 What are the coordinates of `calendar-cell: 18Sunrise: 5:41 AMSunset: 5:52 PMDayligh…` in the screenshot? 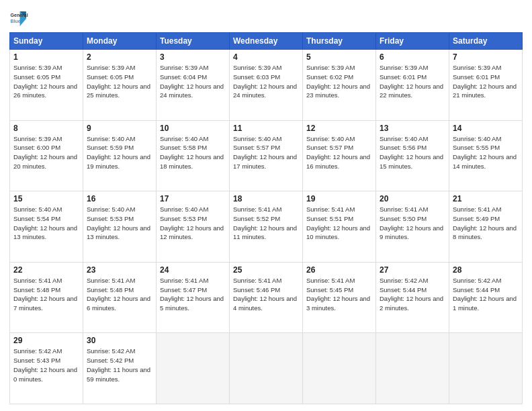 It's located at (266, 227).